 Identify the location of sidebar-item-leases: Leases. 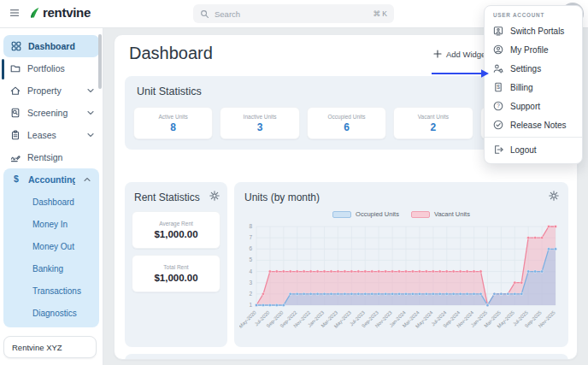
(51, 135).